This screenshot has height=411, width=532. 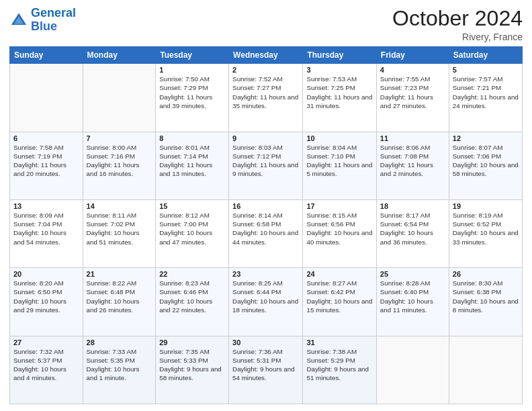 I want to click on day-info: Sunrise: 8:23 AMSunset: 6:46 PMDaylight:…, so click(x=192, y=297).